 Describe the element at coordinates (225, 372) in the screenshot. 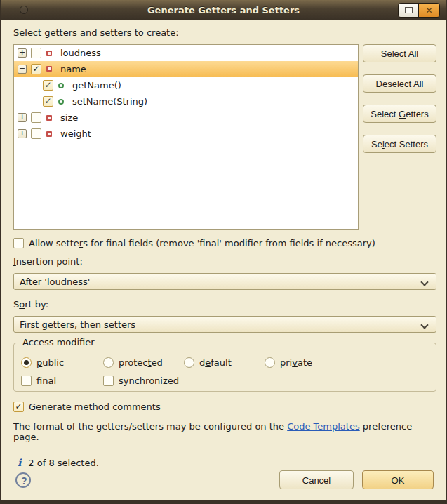

I see `access-modifier-options: public protected default private final` at that location.